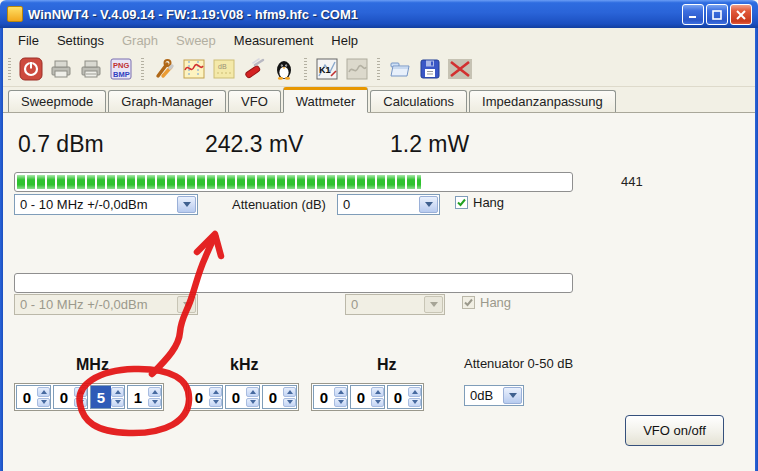  I want to click on hang-checkbox, so click(462, 202).